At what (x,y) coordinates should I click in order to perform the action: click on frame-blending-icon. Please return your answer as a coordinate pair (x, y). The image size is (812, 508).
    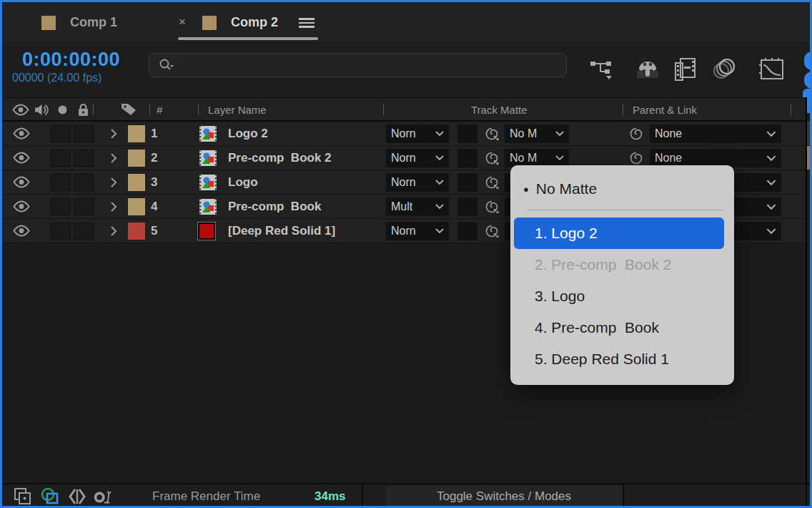
    Looking at the image, I should click on (686, 69).